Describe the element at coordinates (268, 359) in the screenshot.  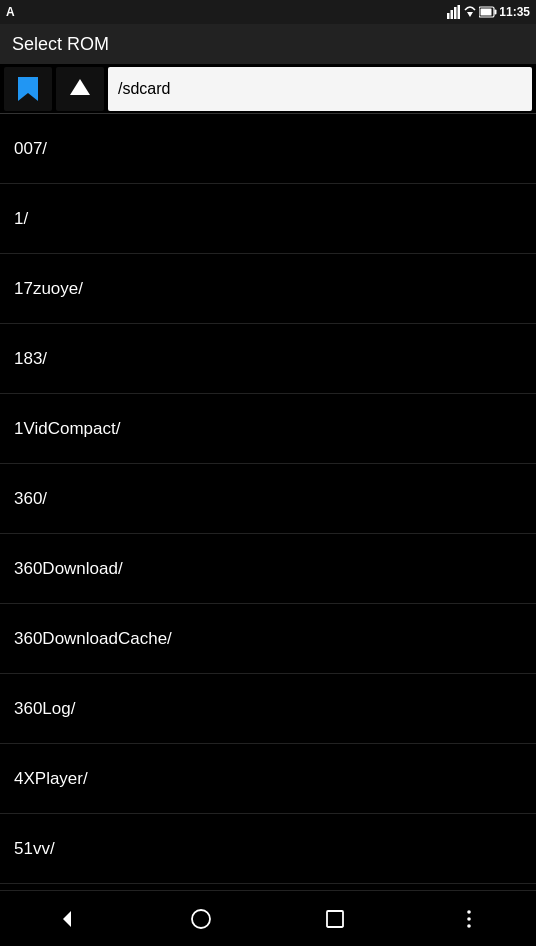
I see `list-item: 183/` at that location.